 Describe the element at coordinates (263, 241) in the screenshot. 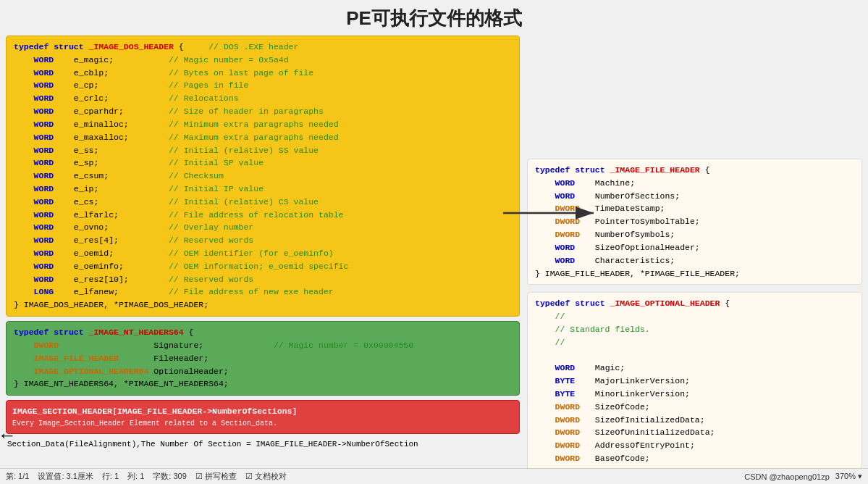

I see `field-res4: WORD e_res[4]; // Reserved words` at that location.